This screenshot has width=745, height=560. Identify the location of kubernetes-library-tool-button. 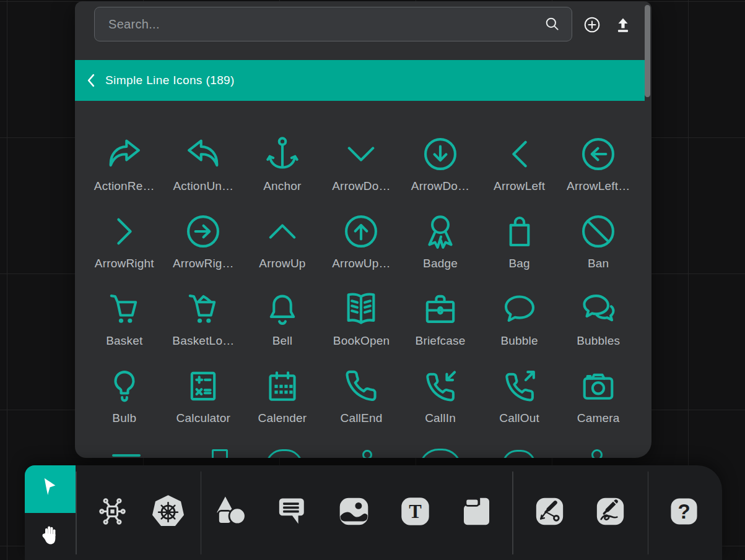
(168, 513).